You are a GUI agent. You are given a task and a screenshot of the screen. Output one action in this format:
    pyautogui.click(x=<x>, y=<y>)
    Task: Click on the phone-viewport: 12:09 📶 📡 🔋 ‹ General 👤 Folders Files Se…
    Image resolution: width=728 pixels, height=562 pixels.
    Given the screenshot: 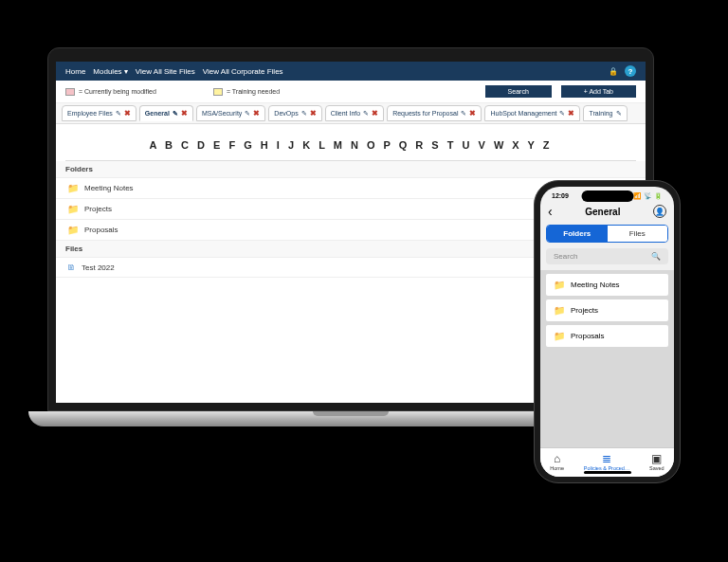 What is the action you would take?
    pyautogui.click(x=607, y=332)
    